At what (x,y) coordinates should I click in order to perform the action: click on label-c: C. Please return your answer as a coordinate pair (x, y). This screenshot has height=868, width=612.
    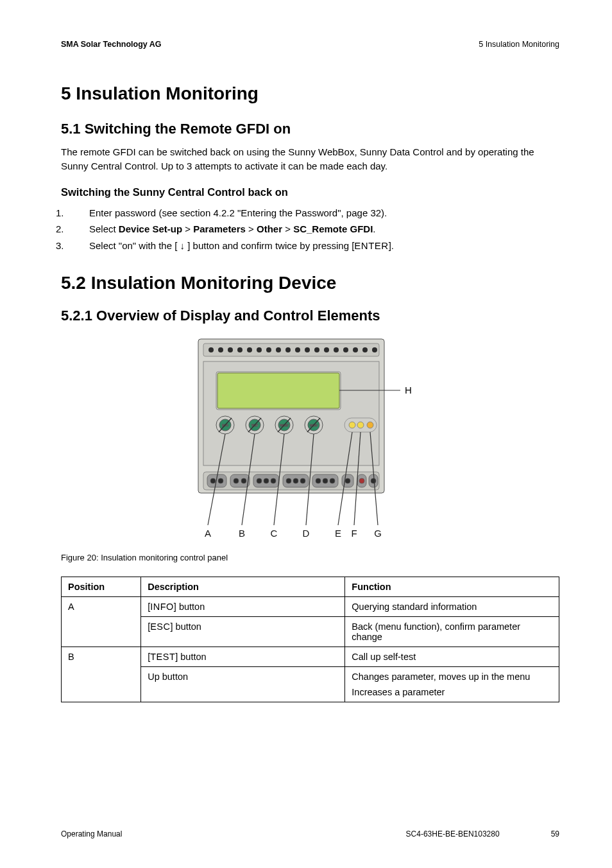
    Looking at the image, I should click on (273, 533).